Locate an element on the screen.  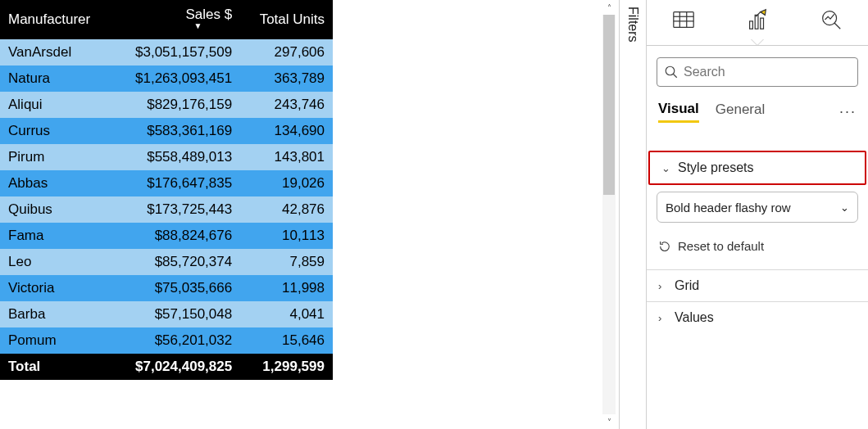
cell-manufacturer: Fama is located at coordinates (56, 236).